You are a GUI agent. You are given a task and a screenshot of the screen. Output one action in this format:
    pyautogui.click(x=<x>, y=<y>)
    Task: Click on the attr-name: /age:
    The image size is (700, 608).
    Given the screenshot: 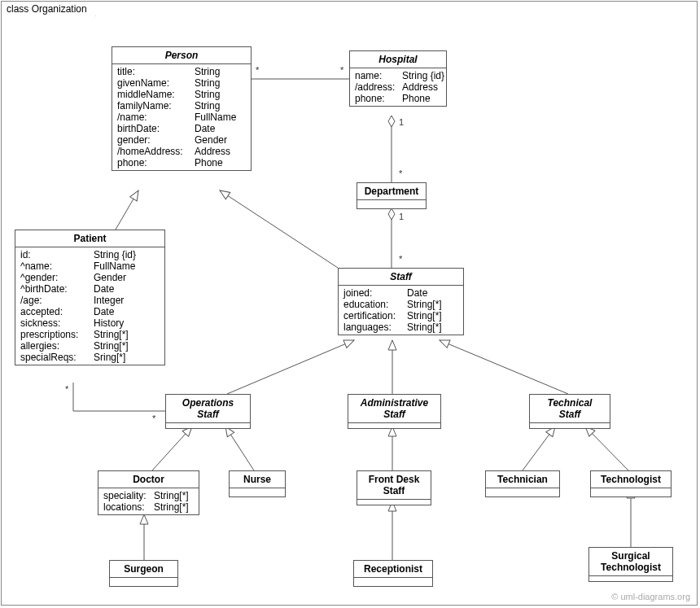 What is the action you would take?
    pyautogui.click(x=57, y=300)
    